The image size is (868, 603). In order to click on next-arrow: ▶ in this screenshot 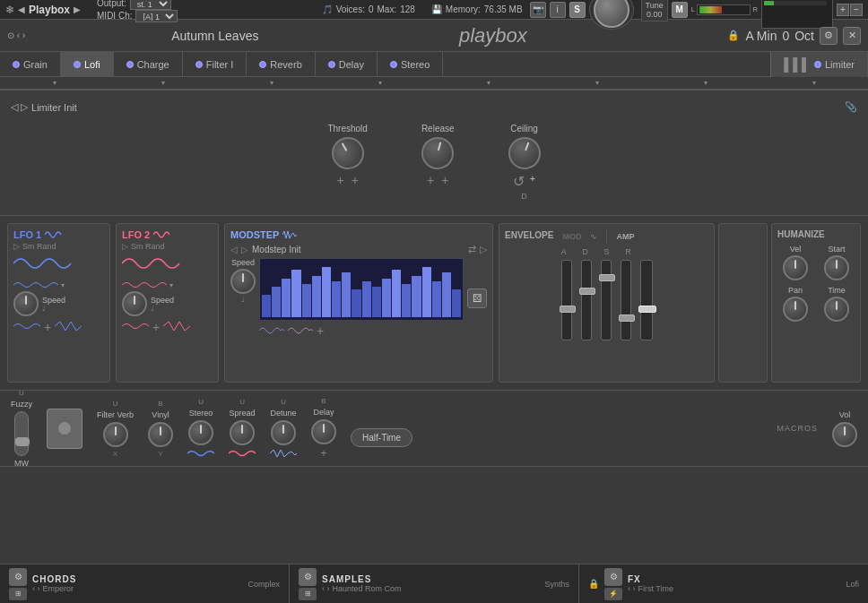, I will do `click(77, 9)`.